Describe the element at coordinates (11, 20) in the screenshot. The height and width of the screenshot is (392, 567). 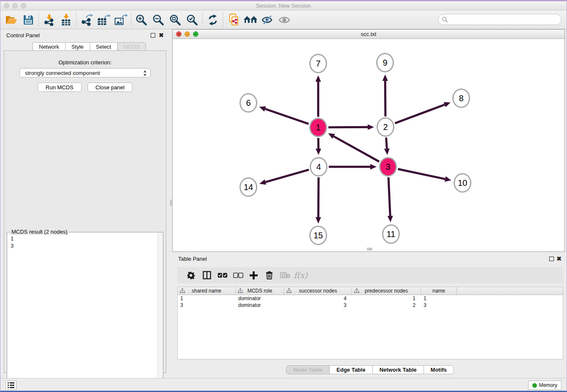
I see `open-session-button` at that location.